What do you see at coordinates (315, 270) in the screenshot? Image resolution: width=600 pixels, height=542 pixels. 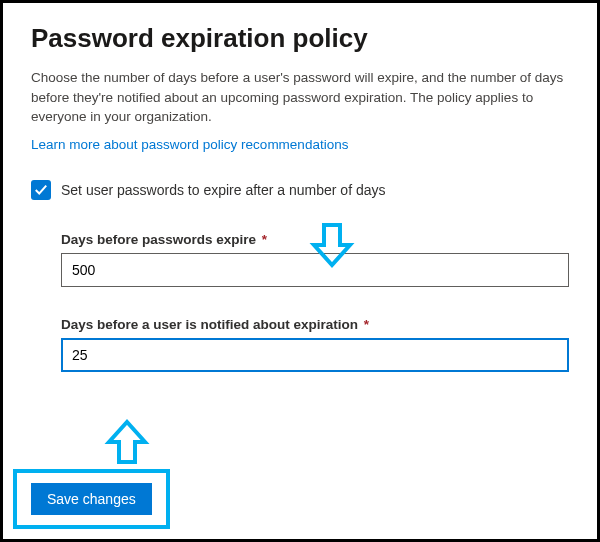 I see `expire-days-input` at bounding box center [315, 270].